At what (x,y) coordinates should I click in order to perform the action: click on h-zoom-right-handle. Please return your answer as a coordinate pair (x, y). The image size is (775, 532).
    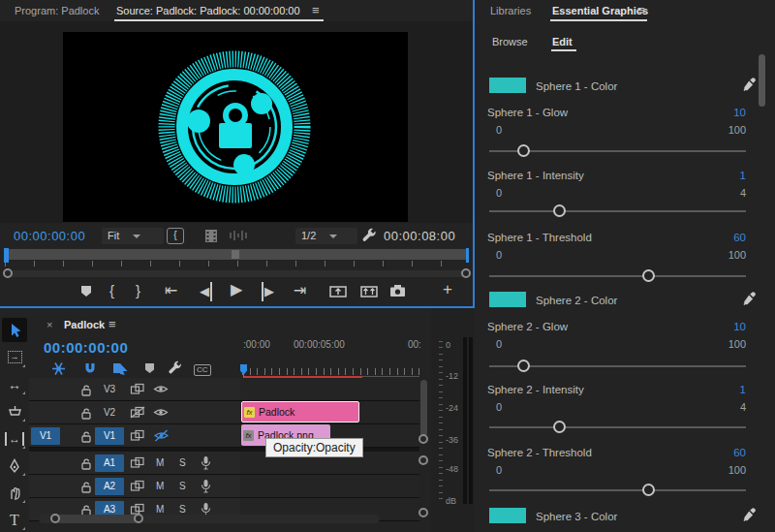
    Looking at the image, I should click on (139, 518).